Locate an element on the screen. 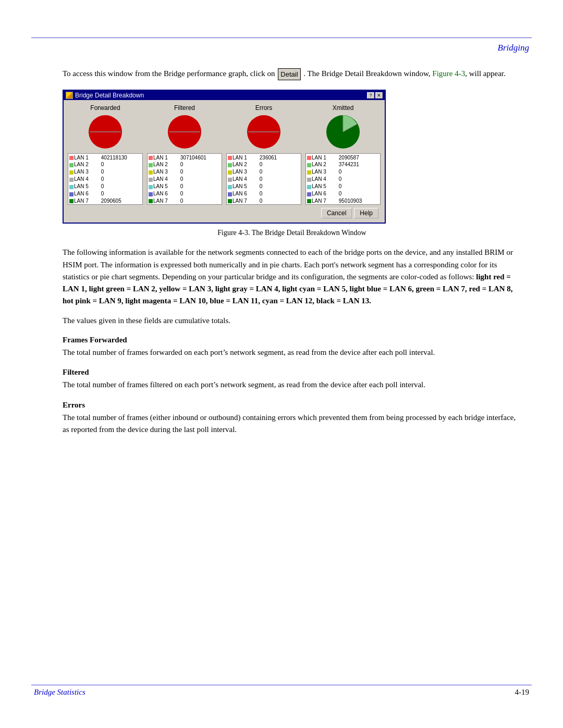  figure-caption: Figure 4-3. The Bridge Detail Breakdown … is located at coordinates (292, 233).